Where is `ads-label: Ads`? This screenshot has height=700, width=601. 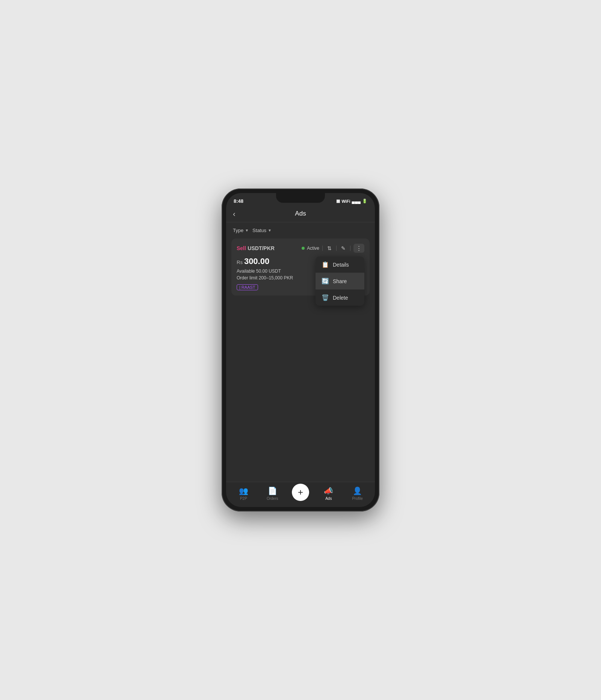
ads-label: Ads is located at coordinates (328, 499).